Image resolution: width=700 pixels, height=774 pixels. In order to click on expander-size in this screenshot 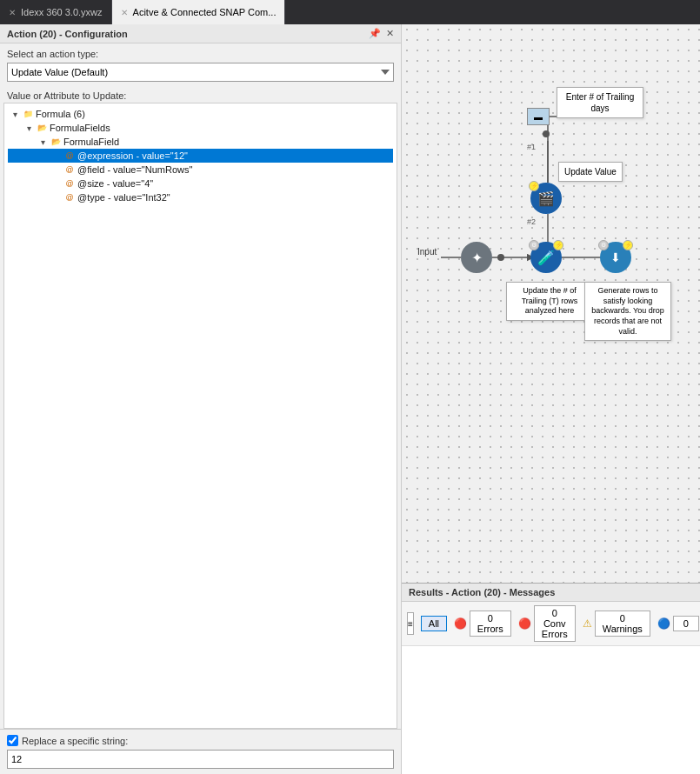, I will do `click(57, 184)`.